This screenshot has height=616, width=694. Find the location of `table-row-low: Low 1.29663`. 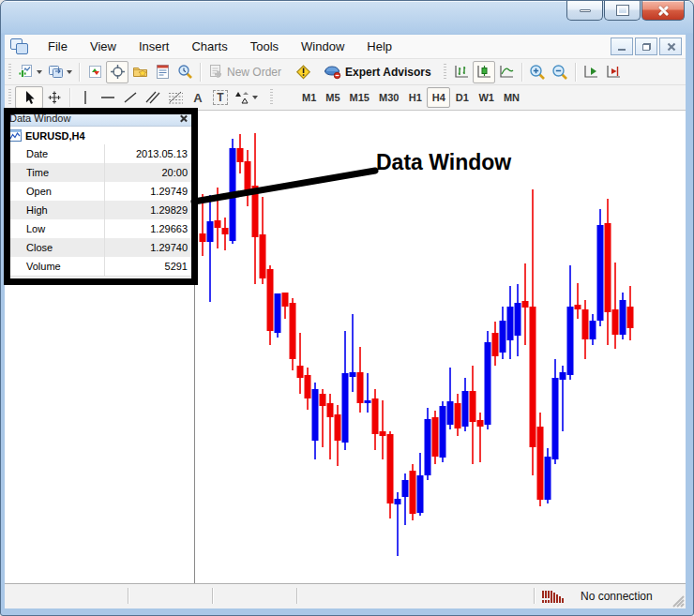

table-row-low: Low 1.29663 is located at coordinates (99, 229).